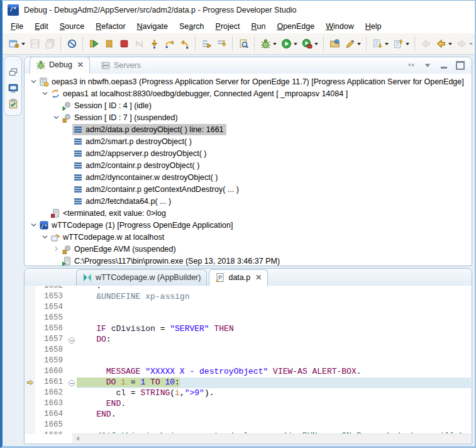  What do you see at coordinates (157, 189) in the screenshot?
I see `tree-item: adm2/containr.p getContextAndDestroy( ..…` at bounding box center [157, 189].